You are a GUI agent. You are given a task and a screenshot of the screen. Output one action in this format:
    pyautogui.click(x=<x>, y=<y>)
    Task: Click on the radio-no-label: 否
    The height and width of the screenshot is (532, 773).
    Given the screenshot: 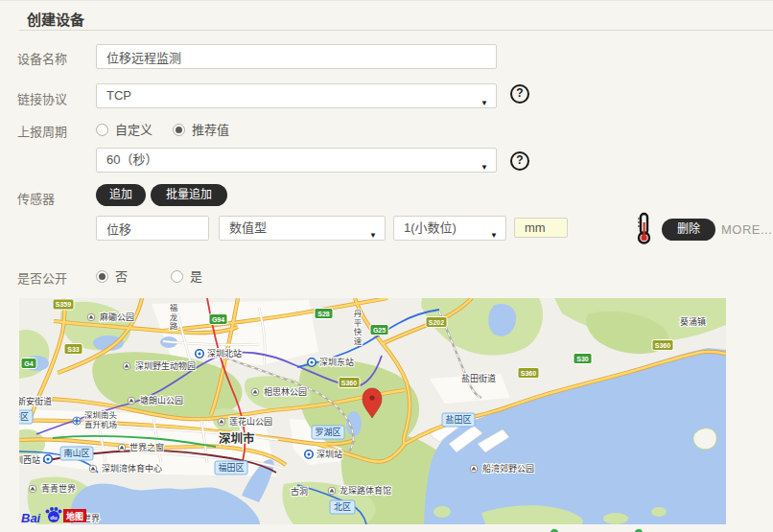 What is the action you would take?
    pyautogui.click(x=121, y=276)
    